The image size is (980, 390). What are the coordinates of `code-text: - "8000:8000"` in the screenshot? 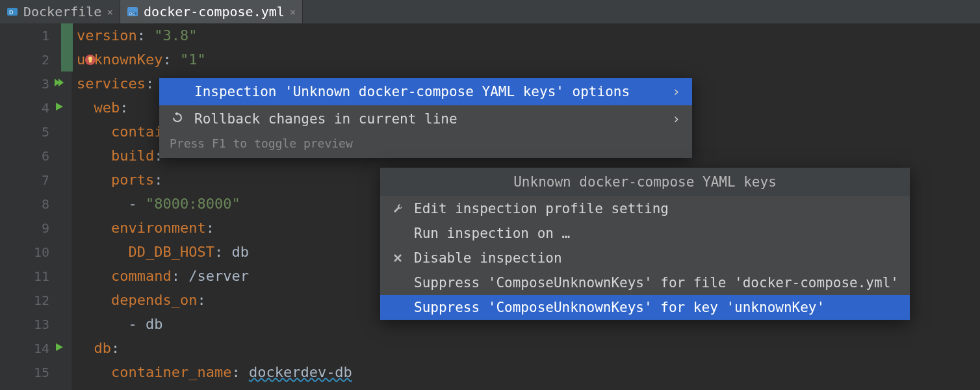 It's located at (159, 204).